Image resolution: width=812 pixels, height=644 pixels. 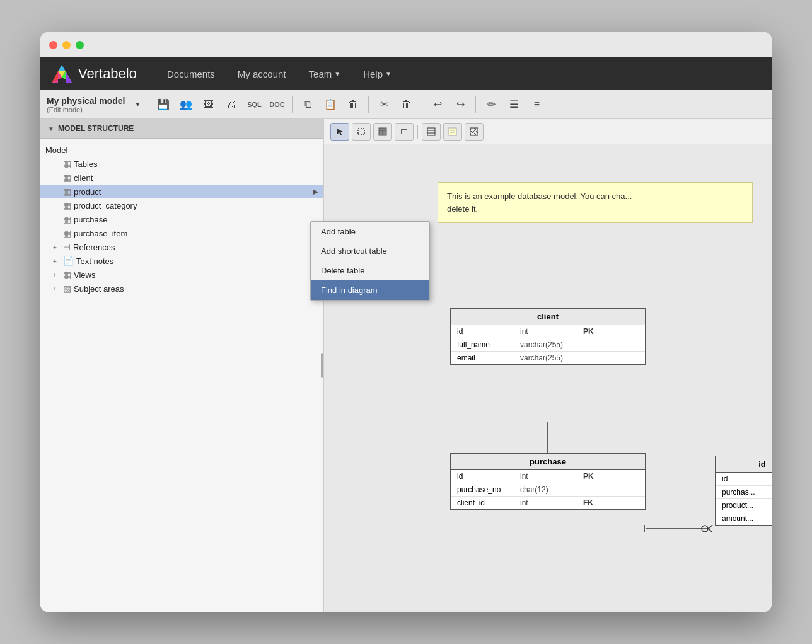 I want to click on main-toolbar: My physical model (Edit mode) ▼ 💾 👥 🖼 🖨 …, so click(x=406, y=105).